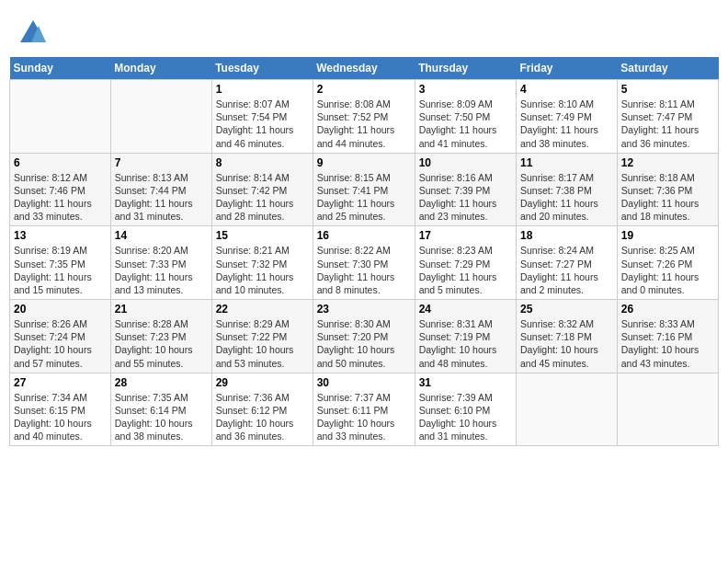 This screenshot has height=563, width=728. Describe the element at coordinates (667, 123) in the screenshot. I see `day-content: Sunrise: 8:11 AM Sunset: 7:47 PM Dayligh…` at that location.